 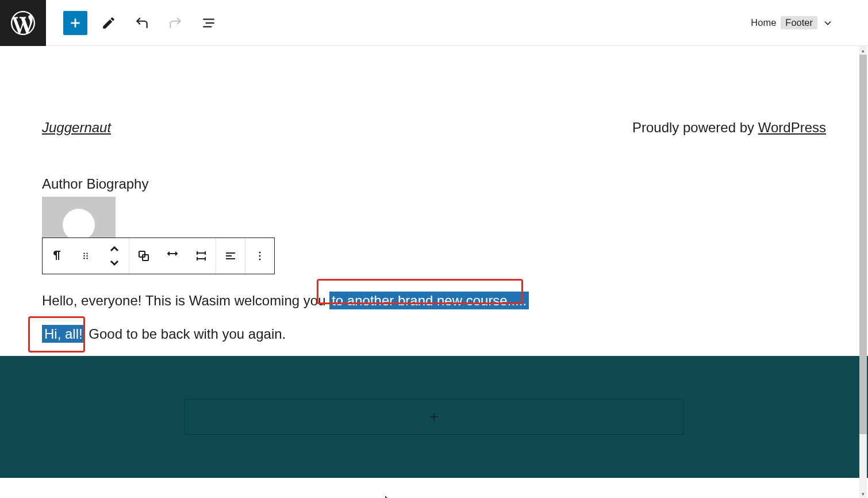 I want to click on breadcrumb: Home Footer, so click(x=792, y=23).